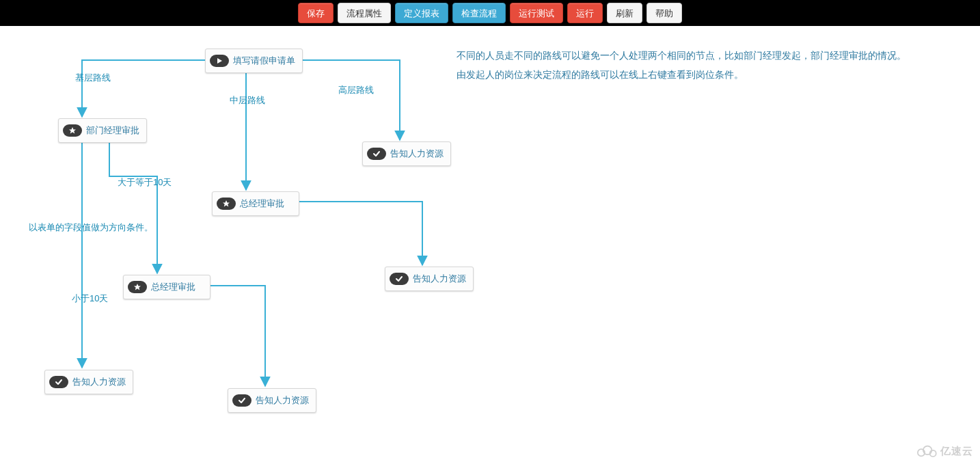  I want to click on refresh-button: 刷新, so click(625, 13).